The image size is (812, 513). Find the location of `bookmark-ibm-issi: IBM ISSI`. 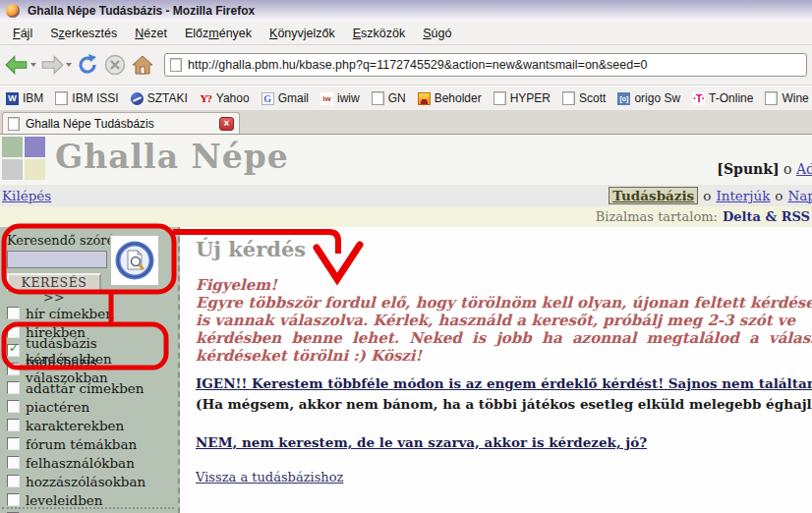

bookmark-ibm-issi: IBM ISSI is located at coordinates (87, 98).